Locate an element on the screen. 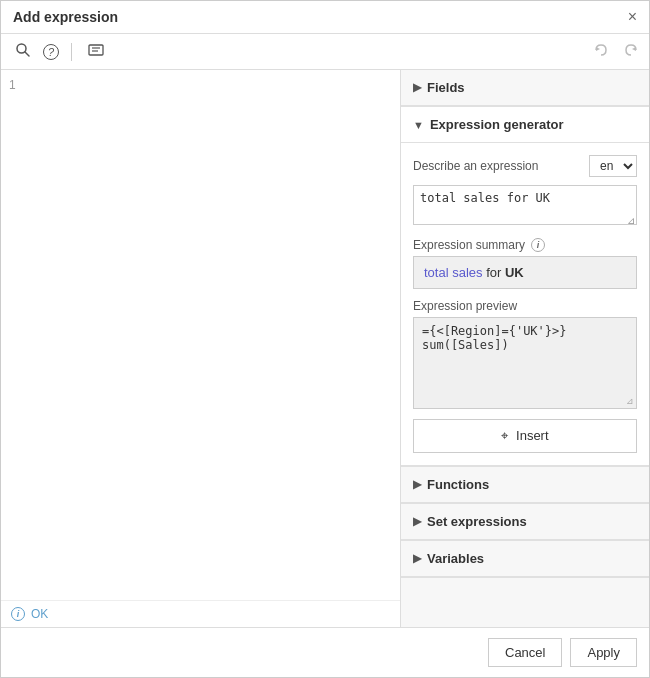  info-icon: i is located at coordinates (18, 614).